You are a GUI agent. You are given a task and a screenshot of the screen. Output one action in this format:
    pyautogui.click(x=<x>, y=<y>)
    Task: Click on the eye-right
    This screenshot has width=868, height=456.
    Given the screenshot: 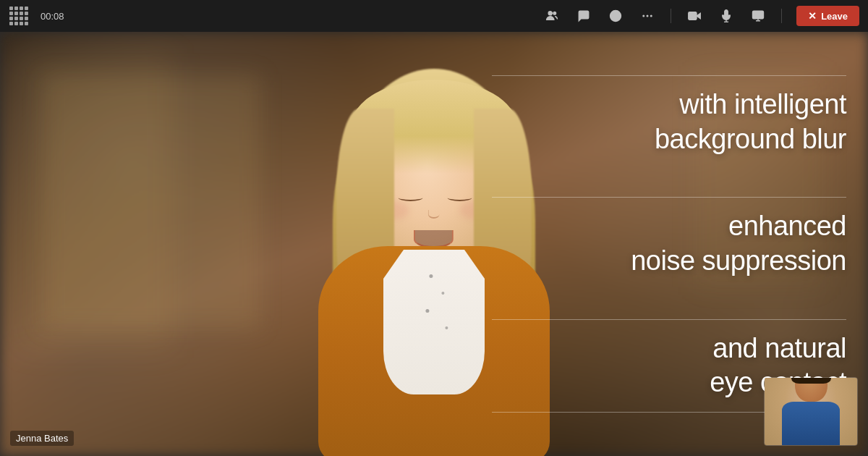 What is the action you would take?
    pyautogui.click(x=459, y=198)
    